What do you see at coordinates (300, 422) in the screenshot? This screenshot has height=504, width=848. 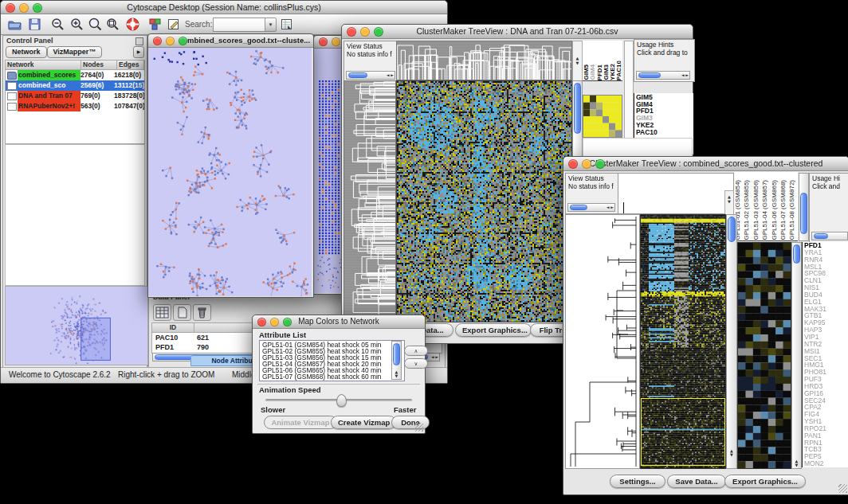 I see `dialog-button: Animate Vizmap` at bounding box center [300, 422].